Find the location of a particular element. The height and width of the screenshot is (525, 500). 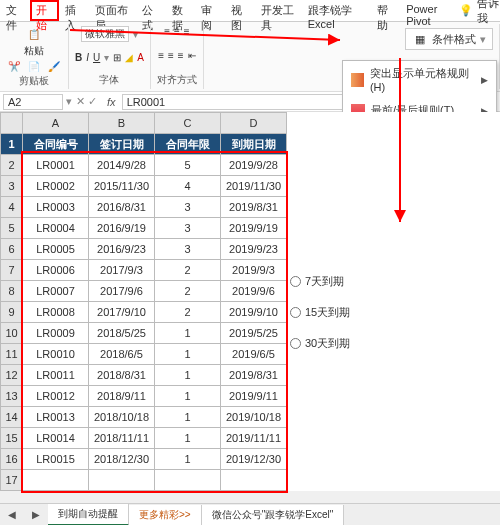

cell: 2015/11/30 is located at coordinates (122, 186).